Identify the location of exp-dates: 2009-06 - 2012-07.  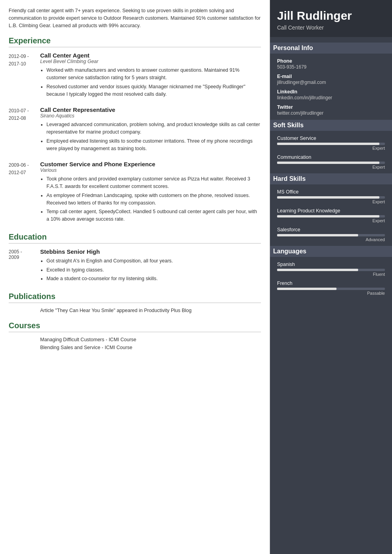
(24, 193).